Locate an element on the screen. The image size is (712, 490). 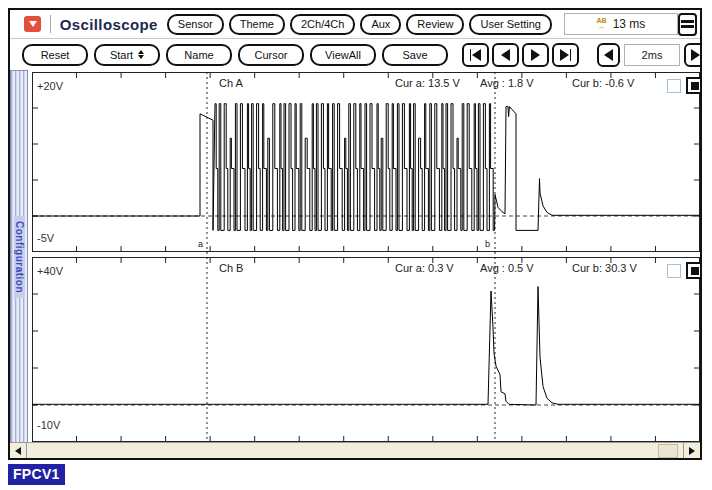
channel-b-max-label: +40V is located at coordinates (50, 271).